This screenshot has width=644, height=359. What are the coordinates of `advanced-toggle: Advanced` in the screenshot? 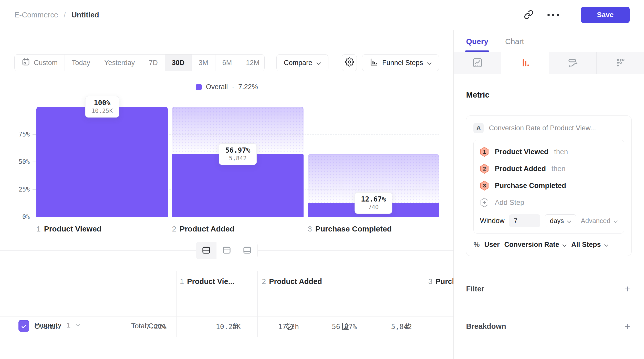 It's located at (599, 221).